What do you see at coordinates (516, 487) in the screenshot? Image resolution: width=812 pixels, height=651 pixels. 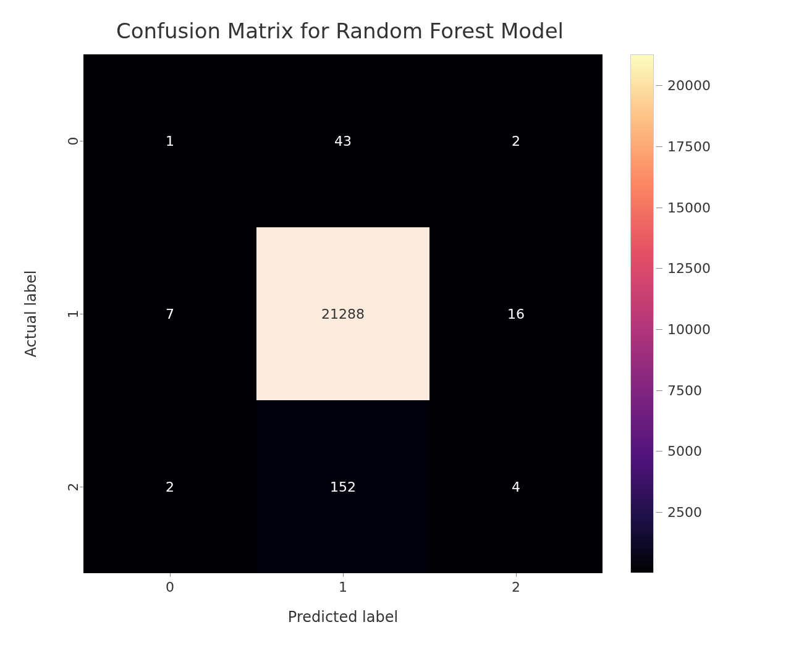 I see `cell-value: 4` at bounding box center [516, 487].